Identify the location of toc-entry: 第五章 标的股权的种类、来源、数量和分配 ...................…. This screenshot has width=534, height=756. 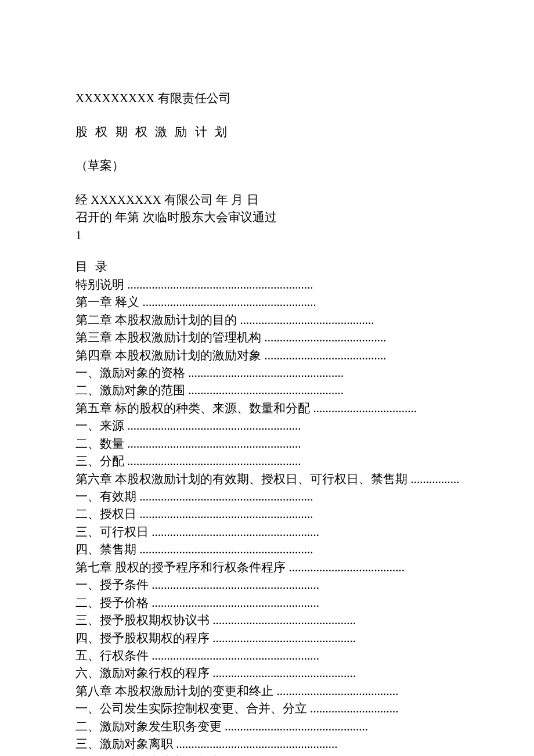
(267, 408).